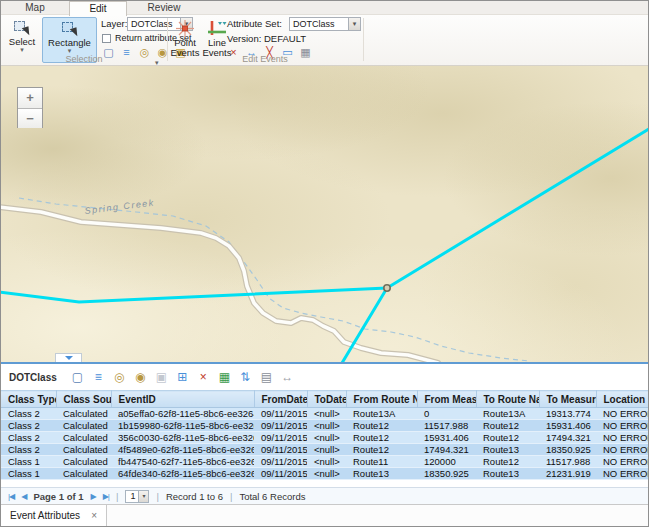 This screenshot has height=527, width=649. Describe the element at coordinates (11, 496) in the screenshot. I see `first-page-button: |◀` at that location.